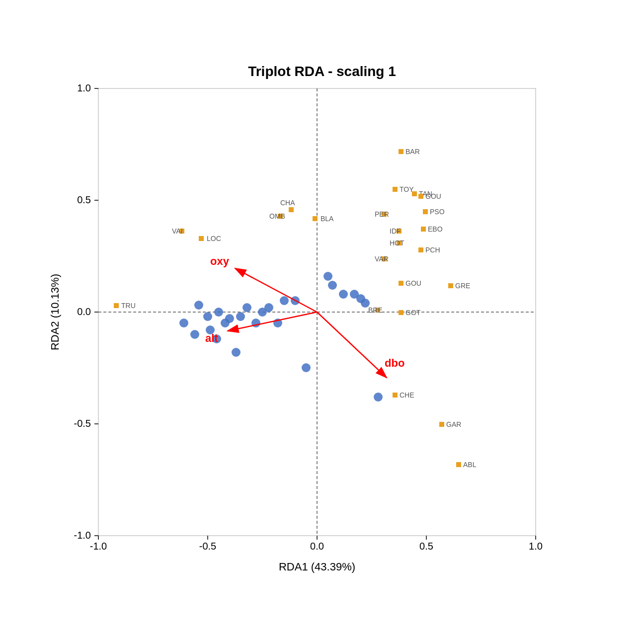  I want to click on species-label-VAR: VAR, so click(382, 259).